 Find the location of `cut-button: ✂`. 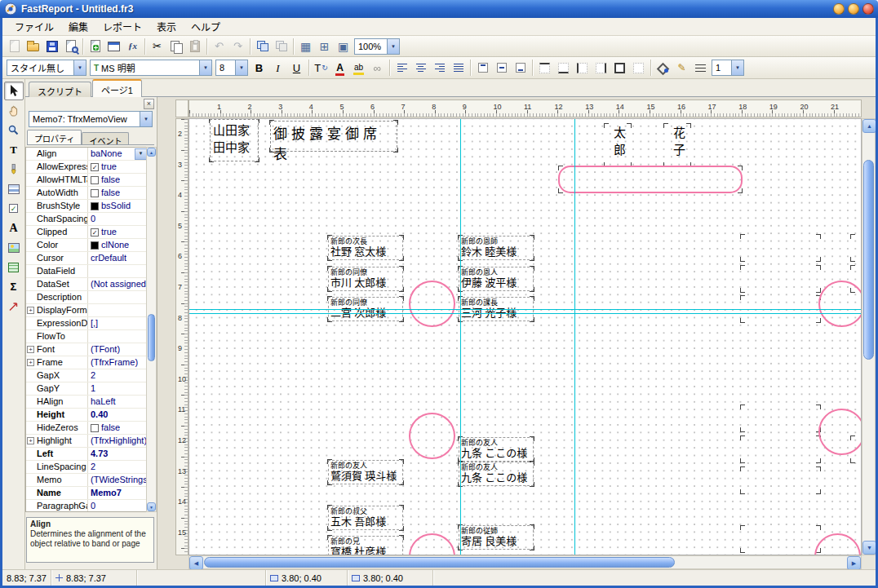

cut-button: ✂ is located at coordinates (157, 46).